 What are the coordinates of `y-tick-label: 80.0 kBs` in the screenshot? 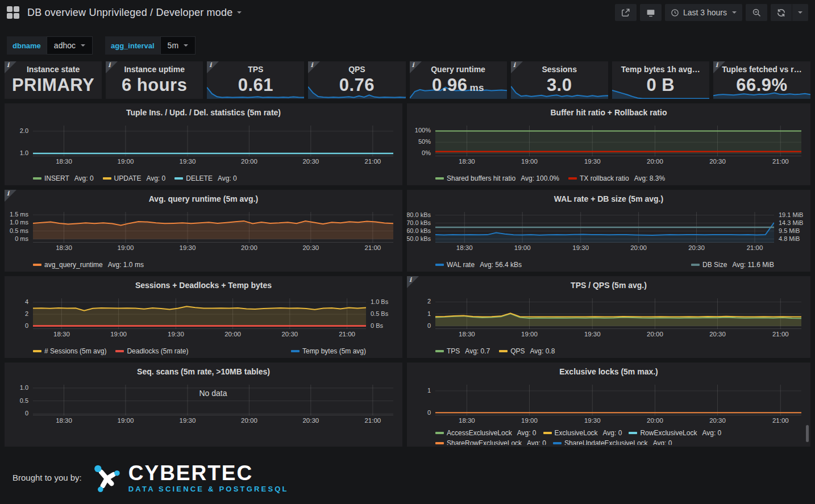 It's located at (419, 215).